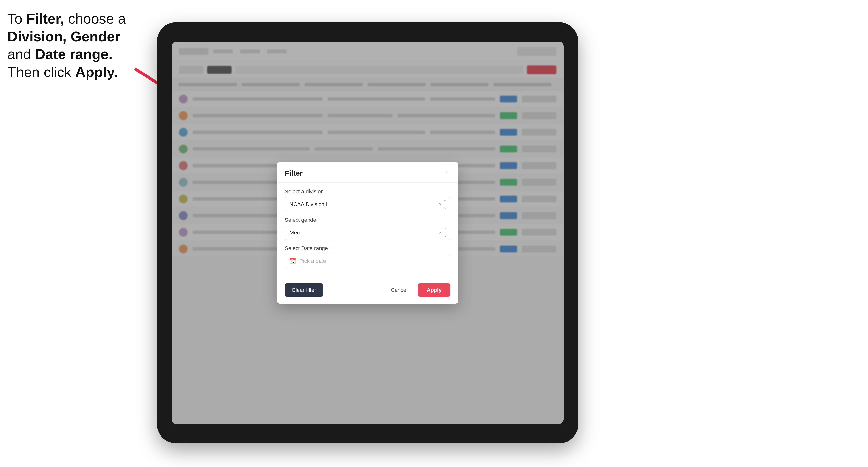 Image resolution: width=868 pixels, height=467 pixels. Describe the element at coordinates (368, 204) in the screenshot. I see `division-select-wrapper: NCAA Division I × ⌃⌄` at that location.